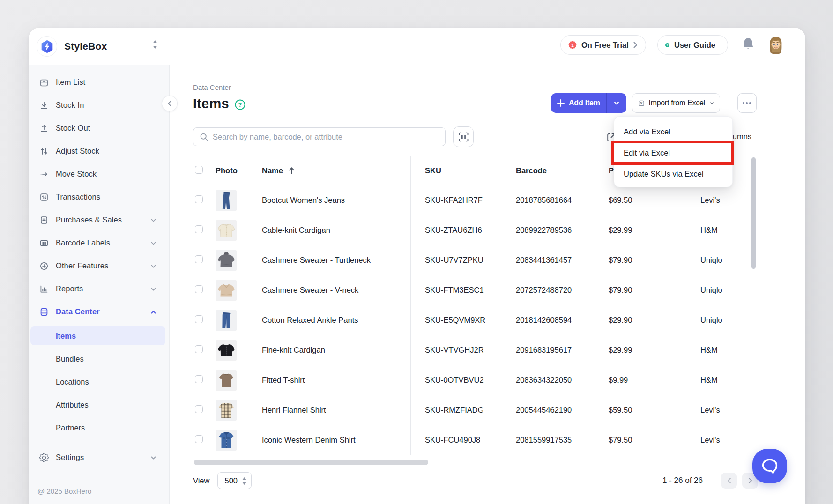 This screenshot has height=504, width=833. What do you see at coordinates (98, 336) in the screenshot?
I see `sidebar-subitem-items: Items` at bounding box center [98, 336].